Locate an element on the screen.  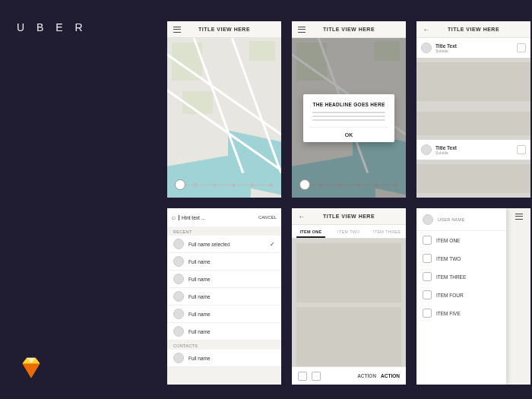
slider-handle is located at coordinates (180, 185).